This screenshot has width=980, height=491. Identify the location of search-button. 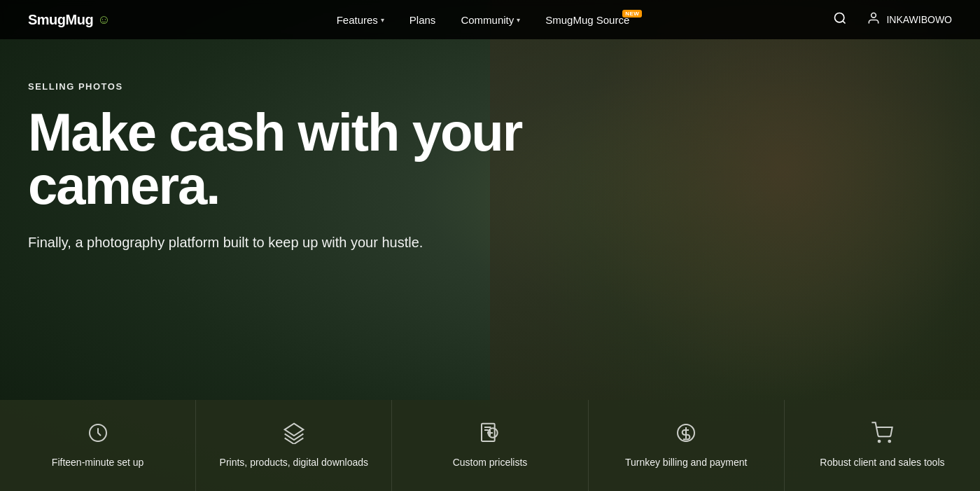
(840, 20).